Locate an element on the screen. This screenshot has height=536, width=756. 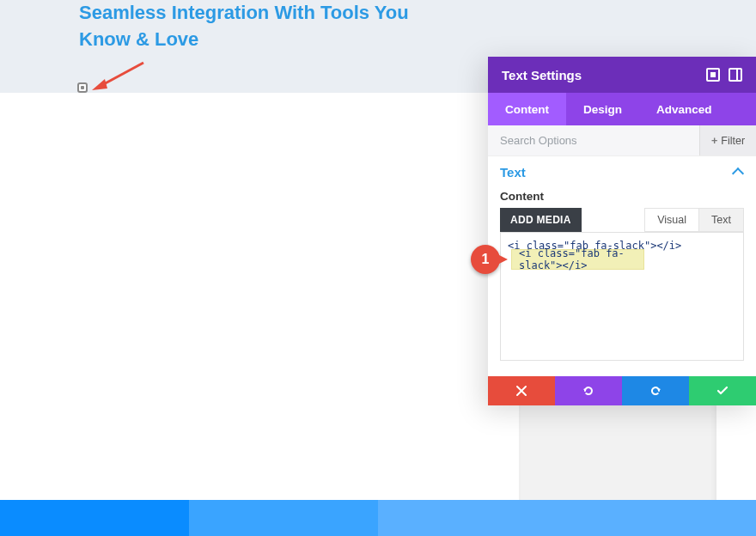
redo-icon is located at coordinates (655, 391).